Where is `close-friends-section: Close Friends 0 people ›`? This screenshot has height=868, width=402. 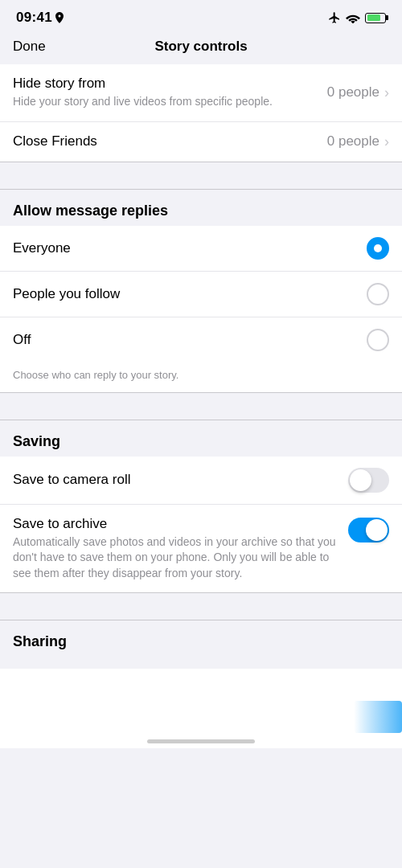
close-friends-section: Close Friends 0 people › is located at coordinates (201, 141).